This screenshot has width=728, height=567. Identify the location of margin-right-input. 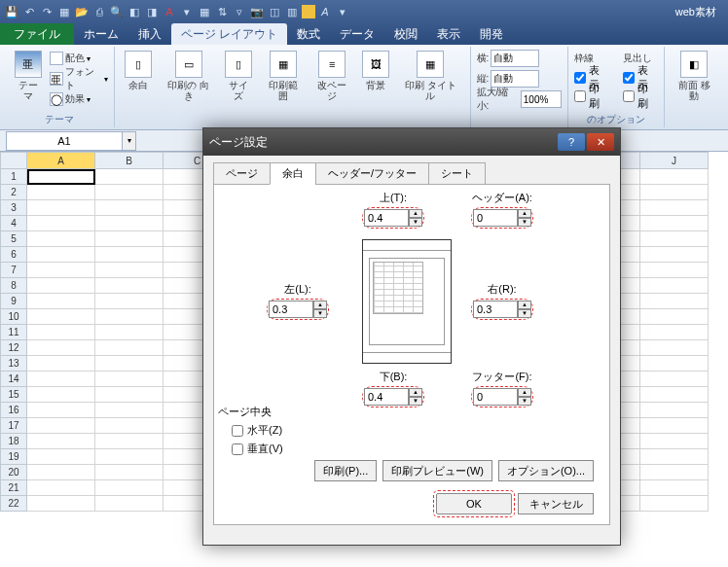
(495, 309).